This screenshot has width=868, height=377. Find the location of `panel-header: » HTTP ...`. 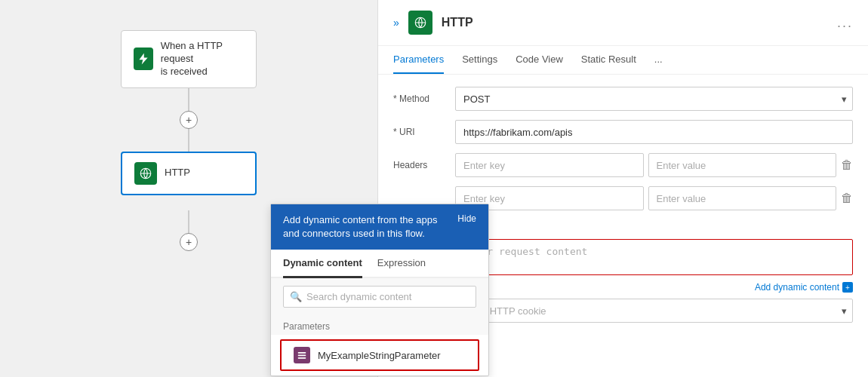

panel-header: » HTTP ... is located at coordinates (623, 23).